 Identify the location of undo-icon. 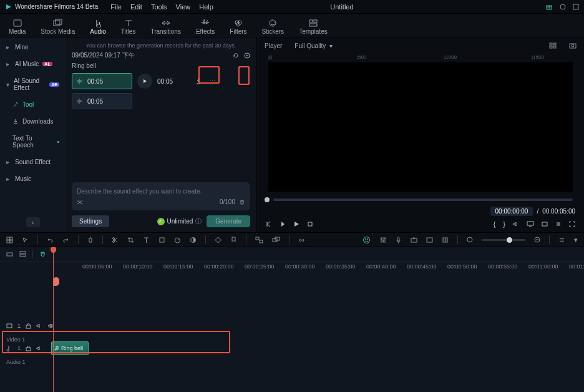
(50, 240).